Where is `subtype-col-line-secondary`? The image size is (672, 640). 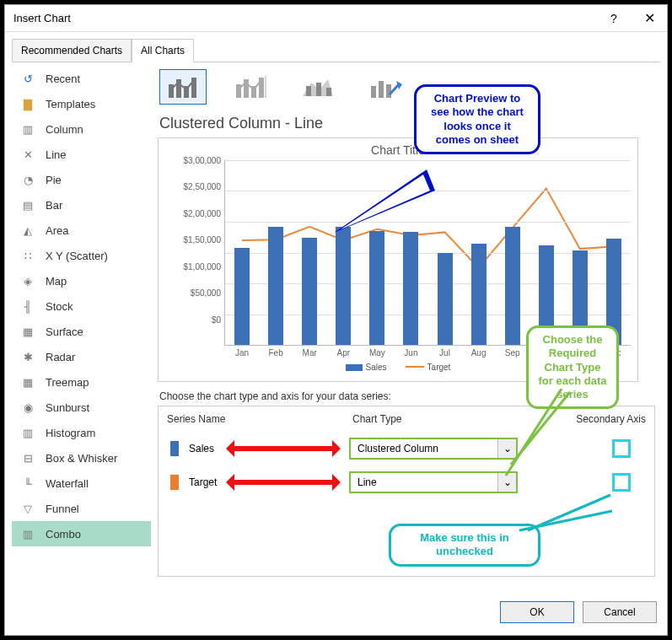 subtype-col-line-secondary is located at coordinates (250, 87).